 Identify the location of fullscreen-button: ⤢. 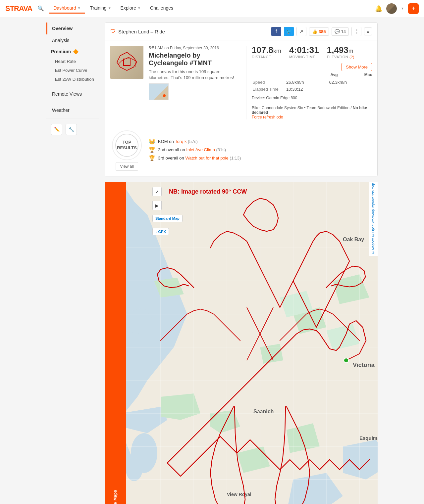
(157, 192).